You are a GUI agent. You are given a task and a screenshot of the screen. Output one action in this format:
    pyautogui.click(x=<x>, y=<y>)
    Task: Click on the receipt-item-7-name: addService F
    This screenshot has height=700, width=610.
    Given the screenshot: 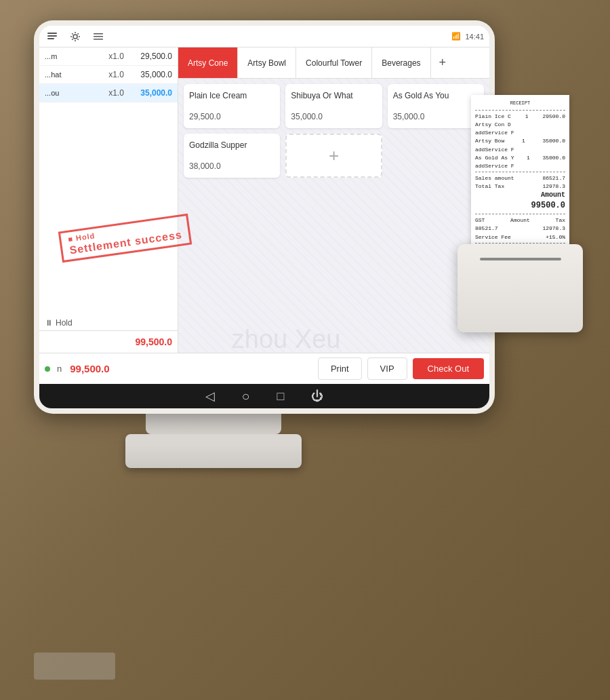 What is the action you would take?
    pyautogui.click(x=495, y=166)
    